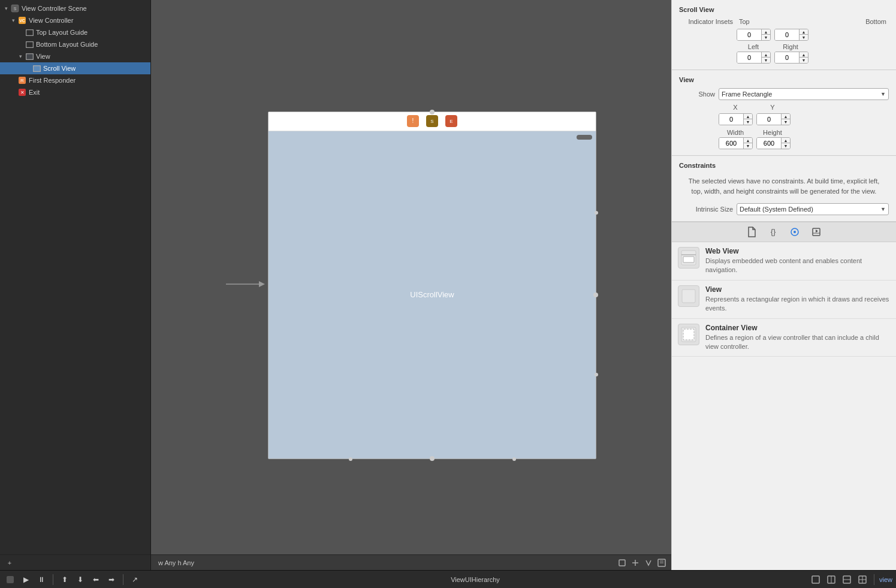  Describe the element at coordinates (76, 68) in the screenshot. I see `sidebar-item-scrollview: Scroll View` at that location.